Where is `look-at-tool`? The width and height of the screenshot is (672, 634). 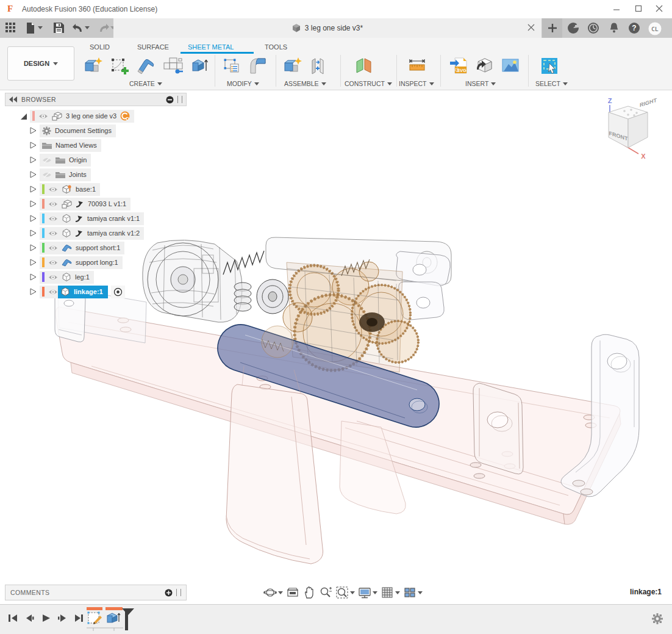
look-at-tool is located at coordinates (293, 593).